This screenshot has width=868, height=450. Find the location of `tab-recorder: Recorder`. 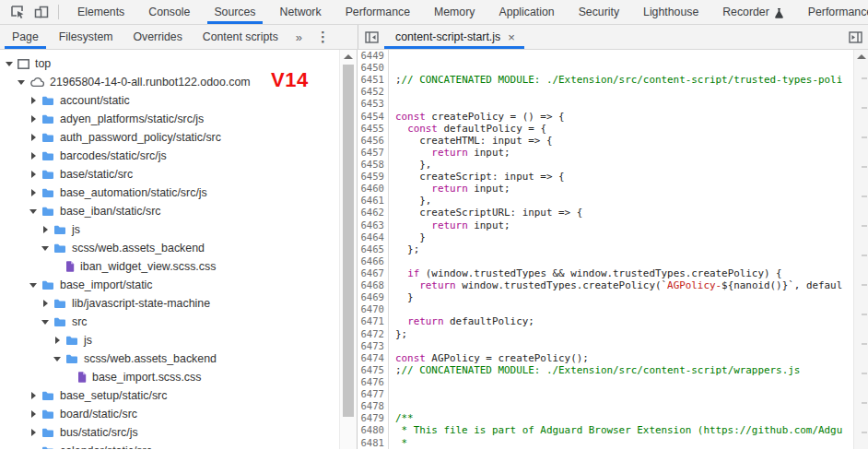

tab-recorder: Recorder is located at coordinates (754, 12).